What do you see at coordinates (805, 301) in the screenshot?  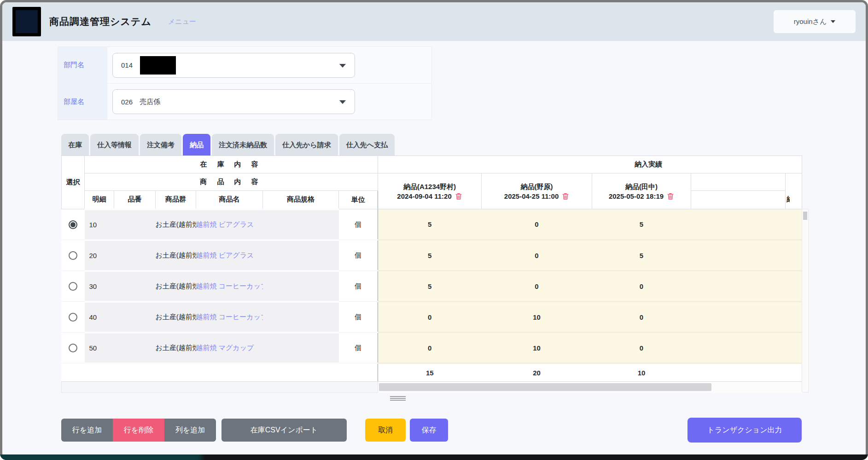 I see `vertical-scrollbar-track` at bounding box center [805, 301].